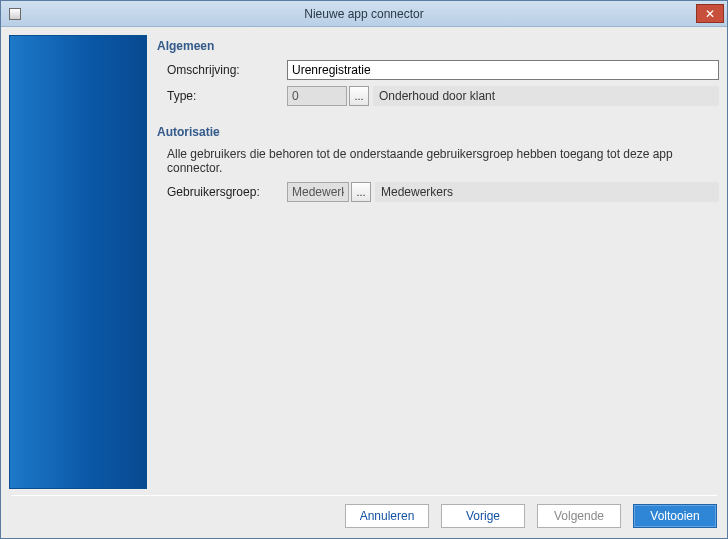 This screenshot has width=728, height=539. Describe the element at coordinates (438, 116) in the screenshot. I see `section-gap` at that location.